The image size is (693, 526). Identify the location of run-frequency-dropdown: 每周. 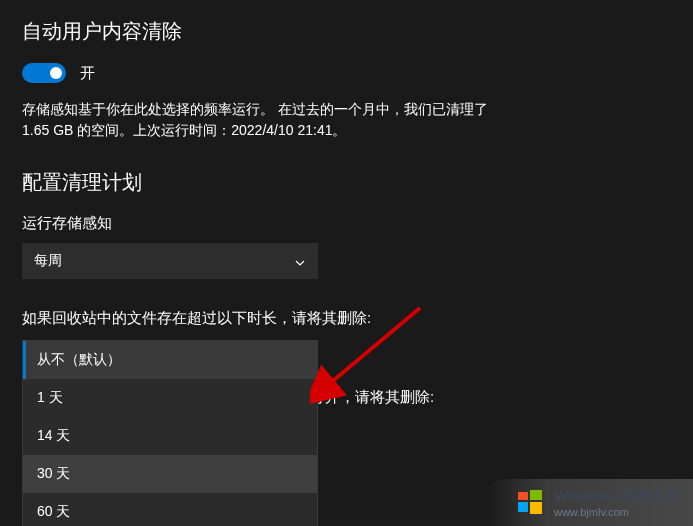
(170, 261).